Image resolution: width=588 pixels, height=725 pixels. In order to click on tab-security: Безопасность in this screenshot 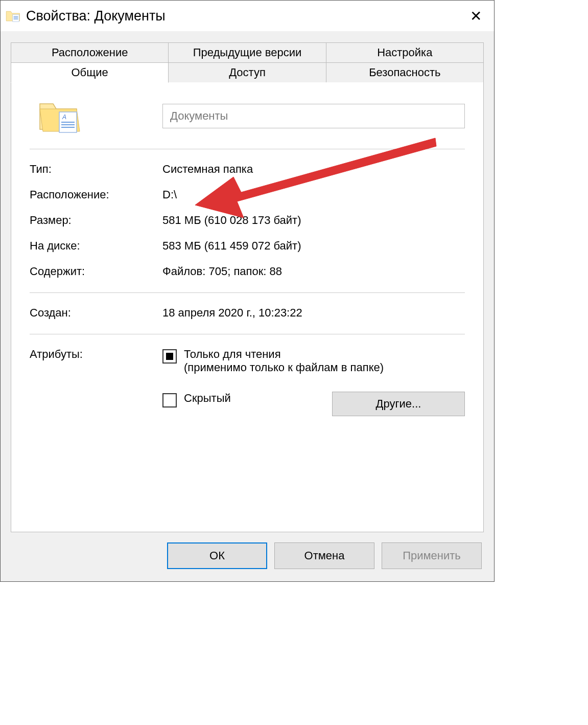, I will do `click(405, 73)`.